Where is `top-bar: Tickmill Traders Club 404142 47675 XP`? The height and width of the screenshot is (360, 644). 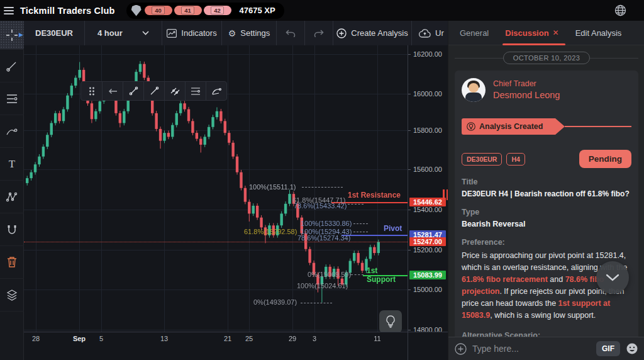
top-bar: Tickmill Traders Club 404142 47675 XP is located at coordinates (322, 10).